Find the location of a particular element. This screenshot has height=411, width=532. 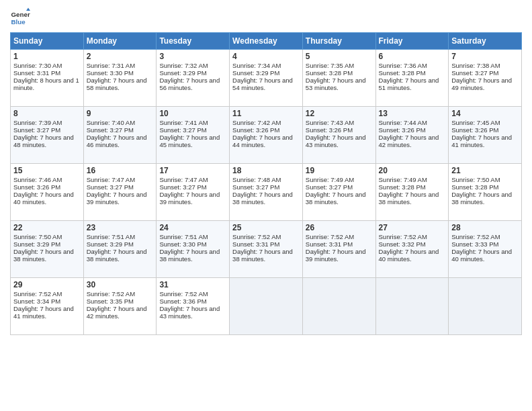

sunset-text: Sunset: 3:32 PM is located at coordinates (402, 244).